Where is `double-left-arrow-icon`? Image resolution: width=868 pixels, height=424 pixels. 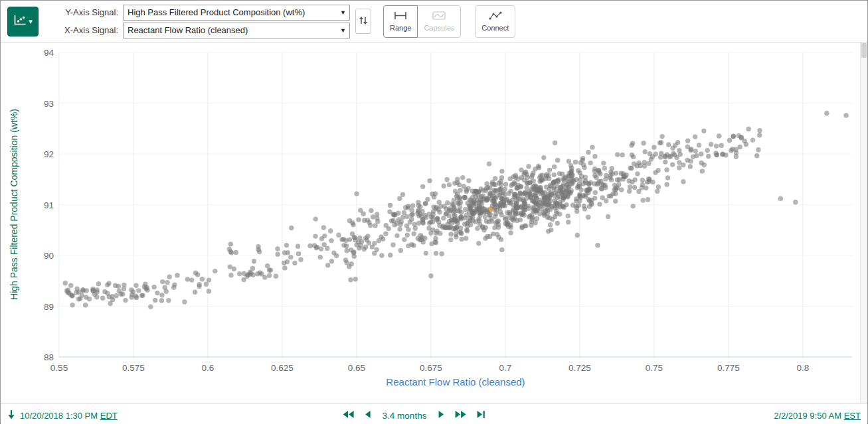 double-left-arrow-icon is located at coordinates (349, 415).